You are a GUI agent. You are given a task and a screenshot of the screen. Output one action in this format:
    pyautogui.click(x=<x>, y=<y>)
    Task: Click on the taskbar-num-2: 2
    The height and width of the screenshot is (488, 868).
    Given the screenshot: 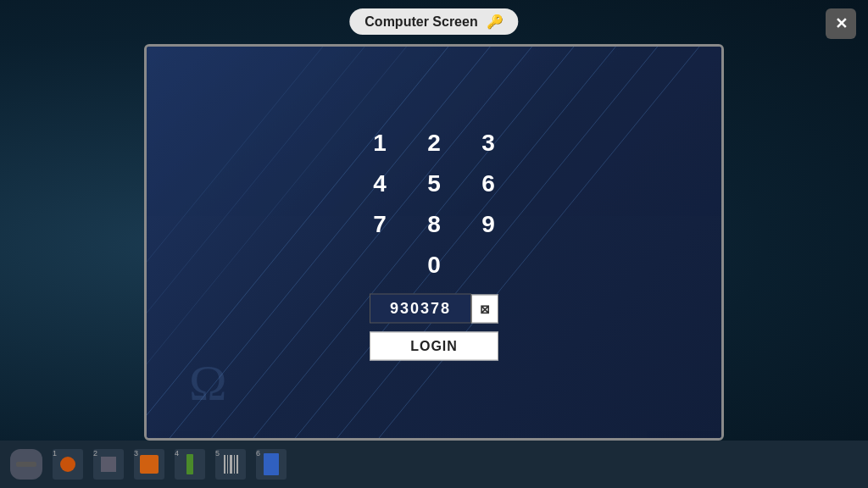 What is the action you would take?
    pyautogui.click(x=95, y=453)
    